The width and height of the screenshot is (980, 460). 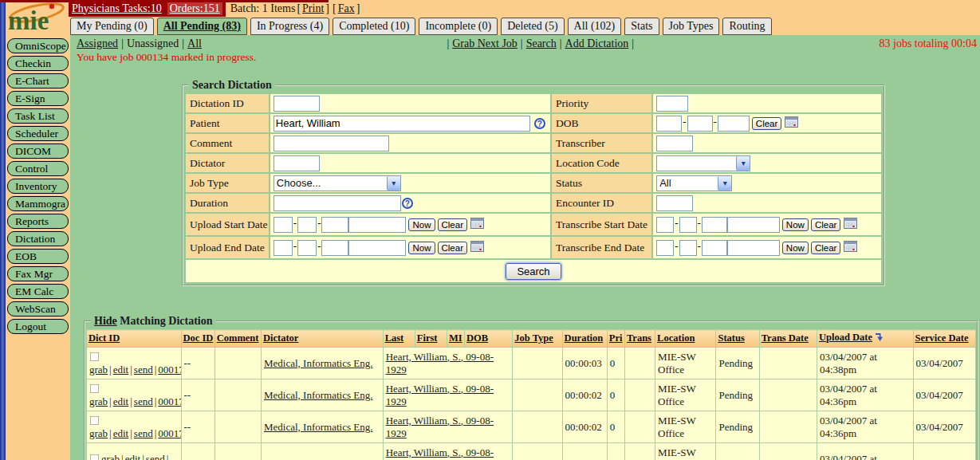 I want to click on physicians-tasks-link: Physicians Tasks:10, so click(x=116, y=9).